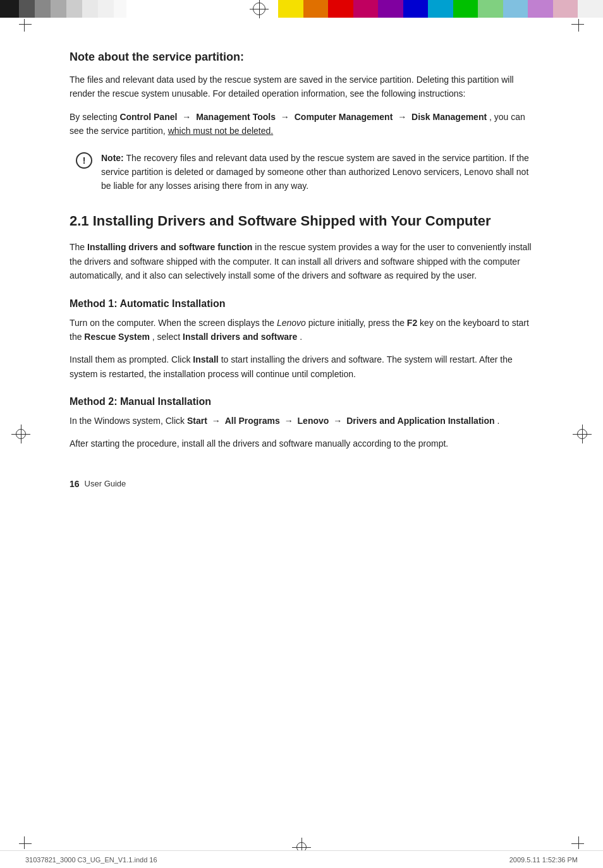 The width and height of the screenshot is (603, 868). I want to click on nav-arrow-2: →, so click(285, 117).